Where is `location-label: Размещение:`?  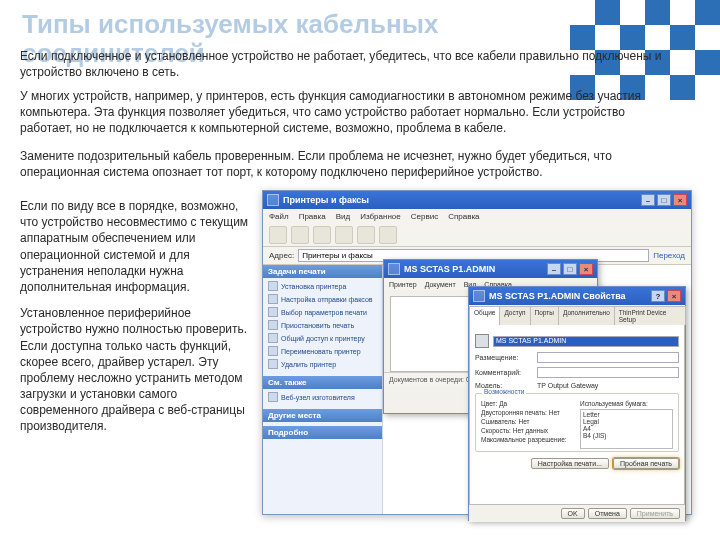 location-label: Размещение: is located at coordinates (504, 358).